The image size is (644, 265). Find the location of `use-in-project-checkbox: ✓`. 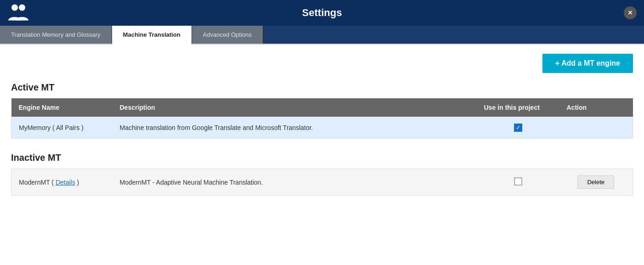

use-in-project-checkbox: ✓ is located at coordinates (518, 128).